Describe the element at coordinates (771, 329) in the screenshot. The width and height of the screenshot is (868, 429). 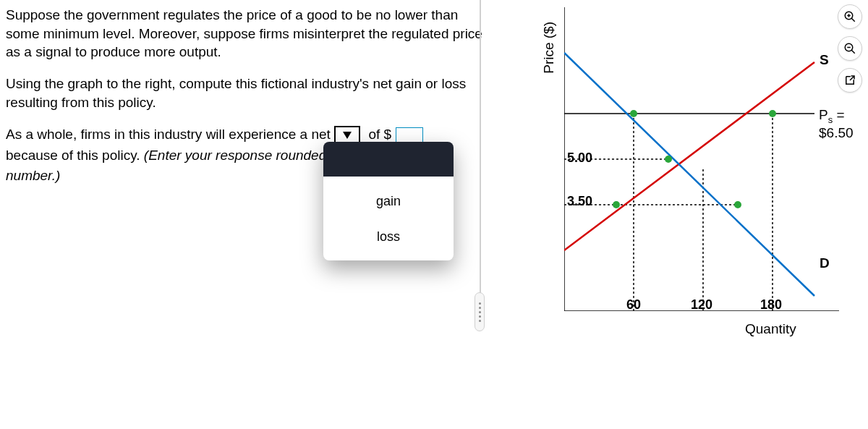
I see `x-axis-label: Quantity` at that location.